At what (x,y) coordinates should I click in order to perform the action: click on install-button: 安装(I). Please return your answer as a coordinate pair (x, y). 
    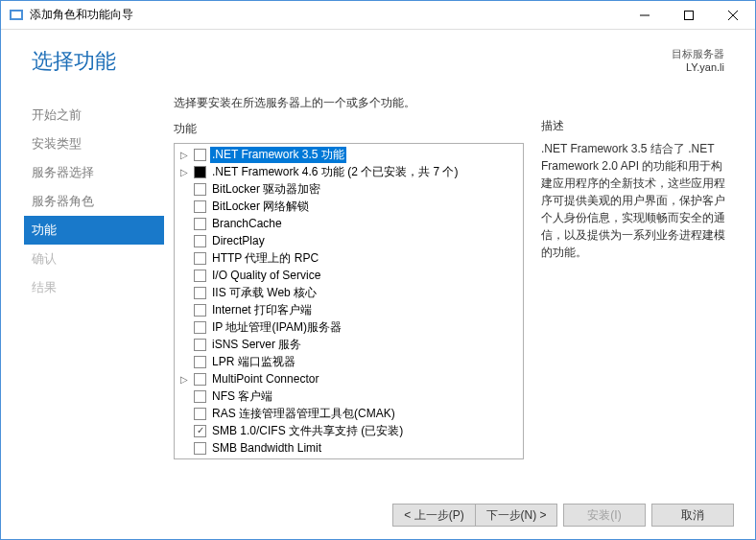
    Looking at the image, I should click on (604, 515).